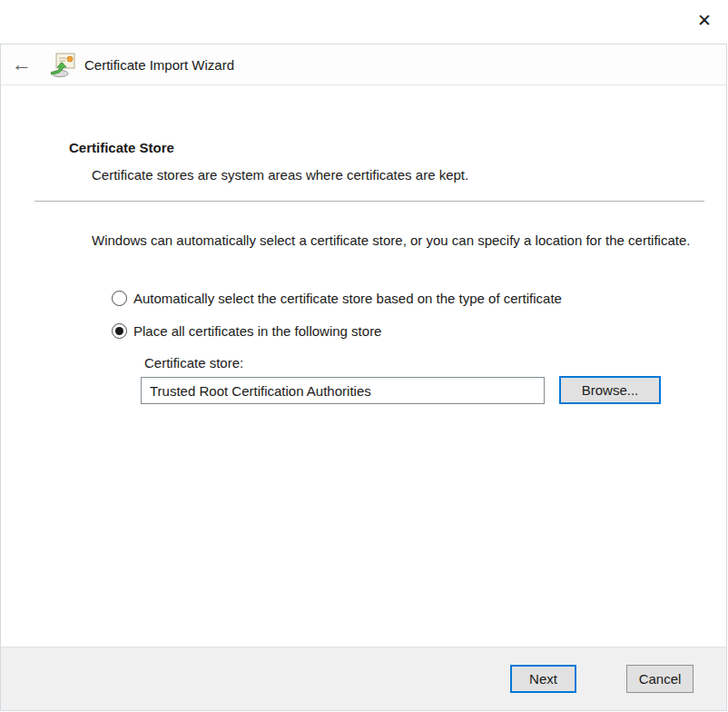 The image size is (728, 712). What do you see at coordinates (337, 298) in the screenshot?
I see `radio-automatic-store: Automatically select the certificate sto…` at bounding box center [337, 298].